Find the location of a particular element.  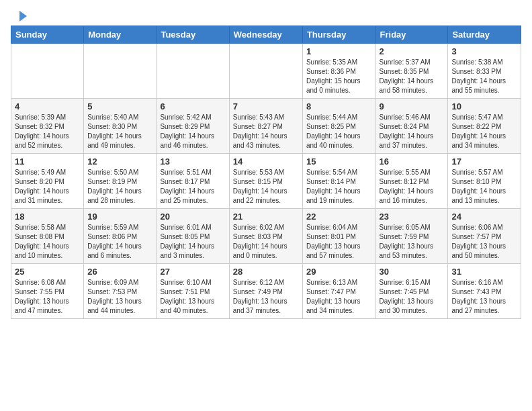

day-info: Sunrise: 6:01 AM Sunset: 8:05 PM Dayligh… is located at coordinates (192, 242).